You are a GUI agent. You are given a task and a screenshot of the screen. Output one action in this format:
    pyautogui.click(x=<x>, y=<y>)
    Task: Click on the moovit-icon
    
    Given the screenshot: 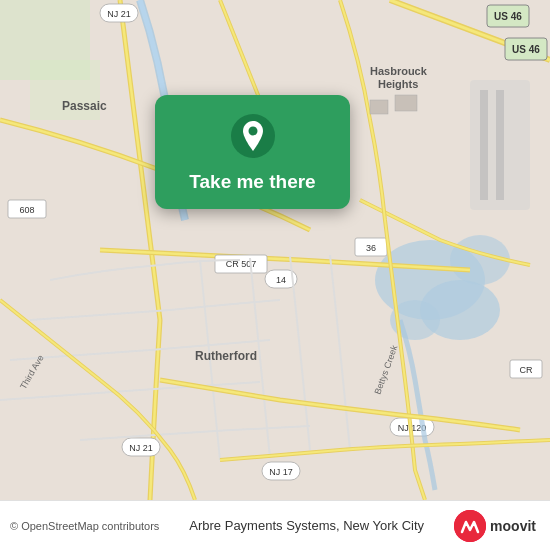 What is the action you would take?
    pyautogui.click(x=470, y=526)
    